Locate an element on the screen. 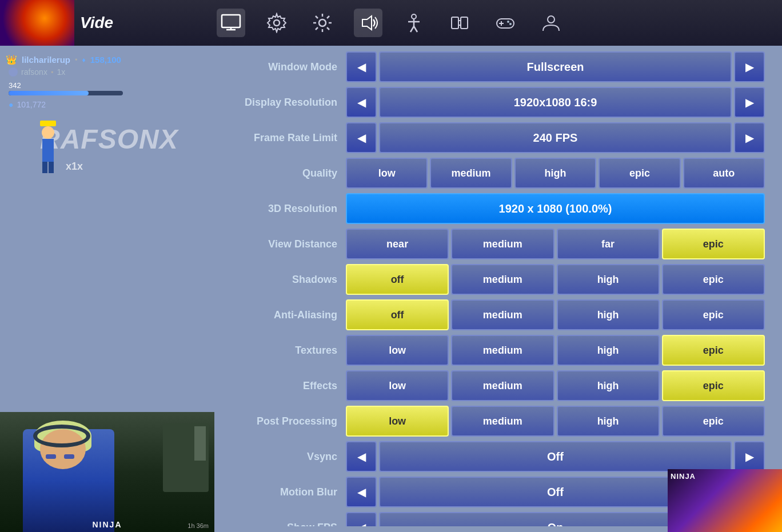 This screenshot has width=782, height=532. tex-medium: medium is located at coordinates (502, 350).